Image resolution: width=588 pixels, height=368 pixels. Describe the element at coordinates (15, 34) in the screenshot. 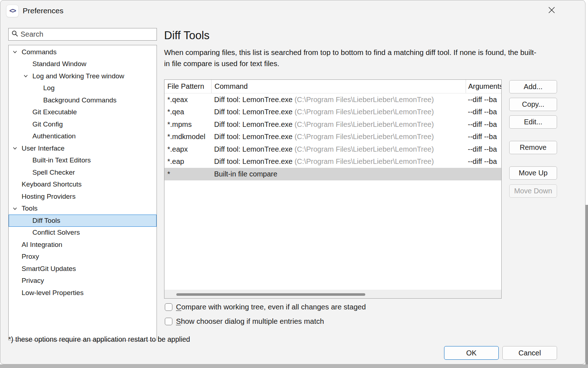

I see `search-icon` at that location.